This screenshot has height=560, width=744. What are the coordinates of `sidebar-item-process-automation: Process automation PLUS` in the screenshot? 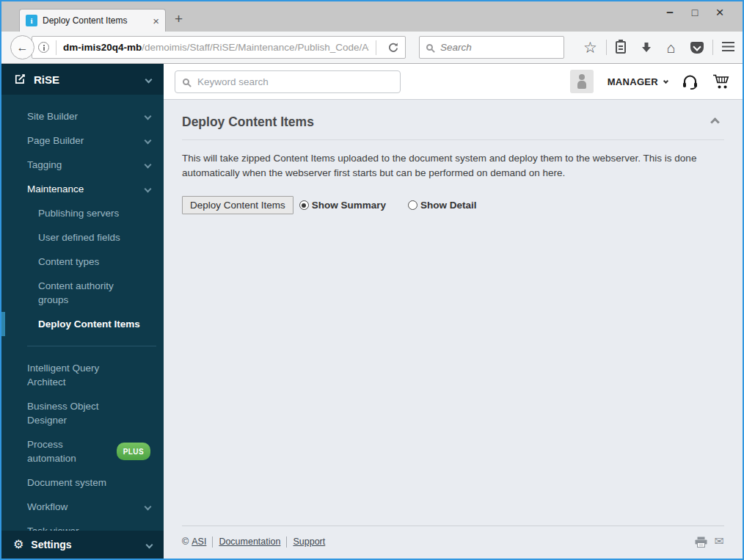 It's located at (82, 451).